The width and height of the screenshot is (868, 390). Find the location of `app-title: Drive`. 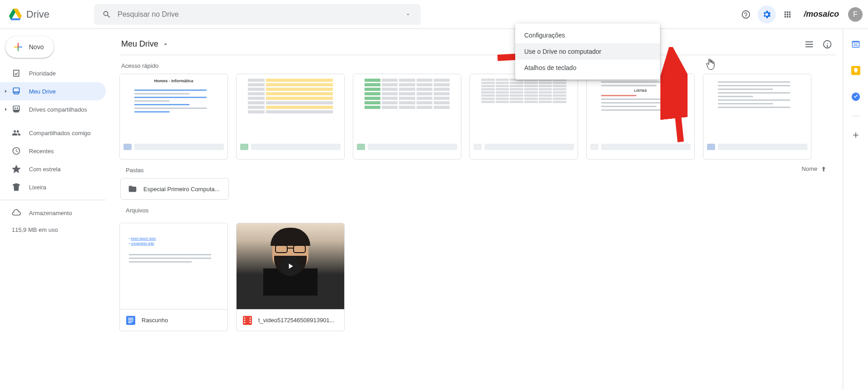

app-title: Drive is located at coordinates (38, 14).